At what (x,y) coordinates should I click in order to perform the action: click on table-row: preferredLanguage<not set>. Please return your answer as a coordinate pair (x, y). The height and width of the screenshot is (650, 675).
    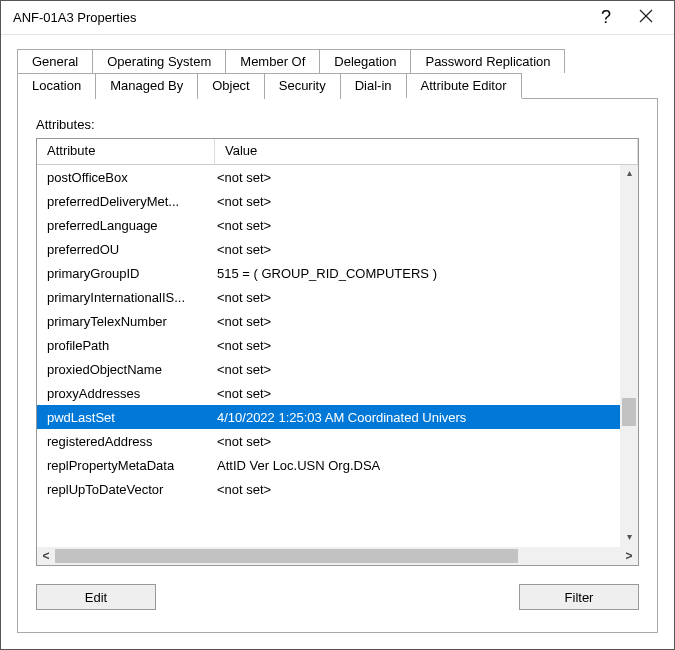
    Looking at the image, I should click on (338, 225).